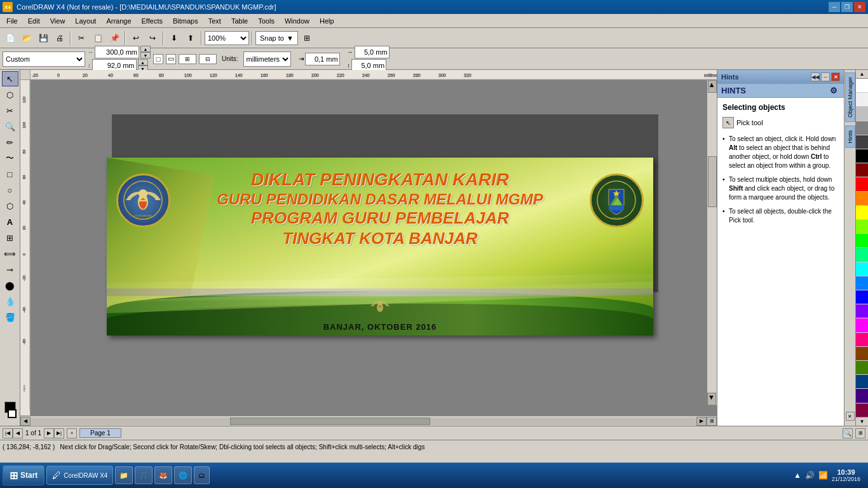  What do you see at coordinates (80, 475) in the screenshot?
I see `taskbar-coreldraw: 🖊 CorelDRAW X4` at bounding box center [80, 475].